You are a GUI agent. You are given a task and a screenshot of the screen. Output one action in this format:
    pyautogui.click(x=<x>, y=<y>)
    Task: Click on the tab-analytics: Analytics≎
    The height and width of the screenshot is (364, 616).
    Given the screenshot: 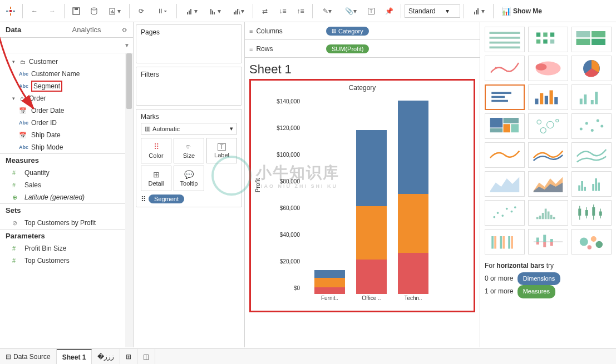 What is the action you would take?
    pyautogui.click(x=100, y=30)
    